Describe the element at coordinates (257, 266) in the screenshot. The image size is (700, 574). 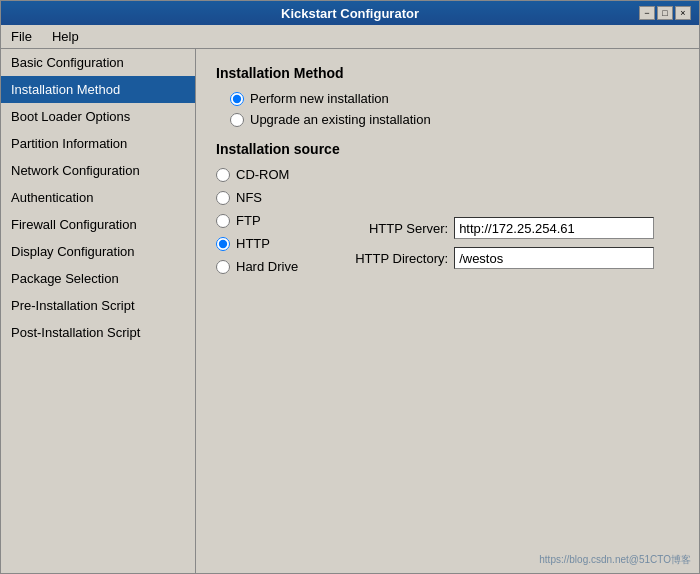
I see `radio-hard-drive: Hard Drive` at that location.